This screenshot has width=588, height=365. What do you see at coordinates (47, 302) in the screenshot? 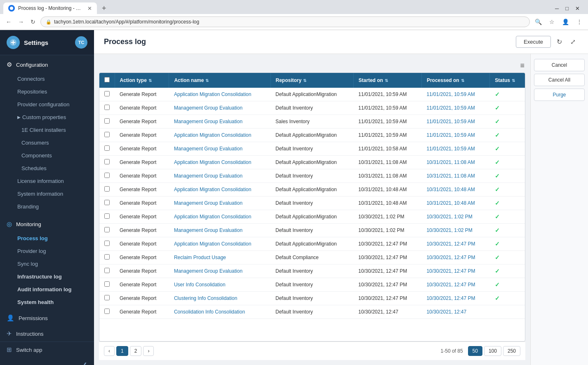
I see `sidebar-item-system-health: System health` at bounding box center [47, 302].